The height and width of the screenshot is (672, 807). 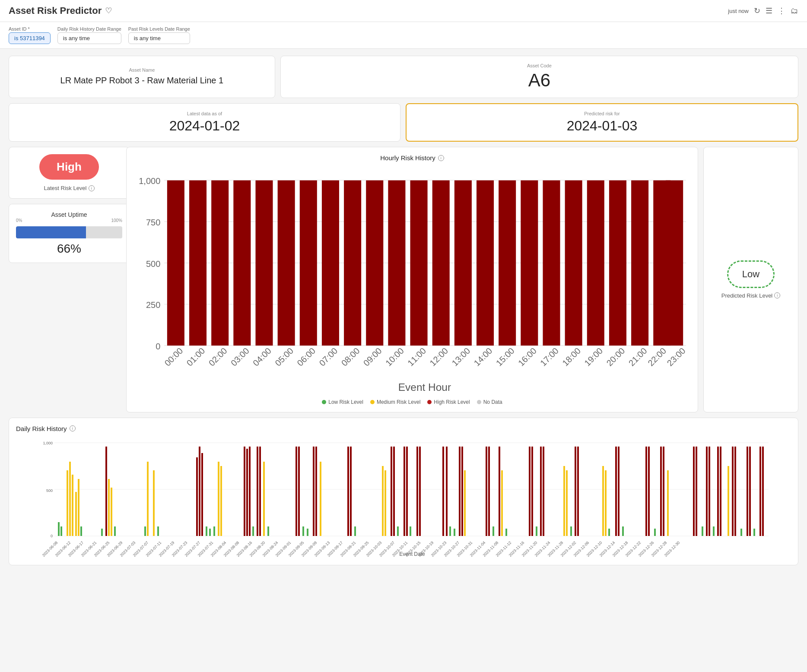 What do you see at coordinates (751, 280) in the screenshot?
I see `predicted-risk-card: Low Predicted Risk Level i` at bounding box center [751, 280].